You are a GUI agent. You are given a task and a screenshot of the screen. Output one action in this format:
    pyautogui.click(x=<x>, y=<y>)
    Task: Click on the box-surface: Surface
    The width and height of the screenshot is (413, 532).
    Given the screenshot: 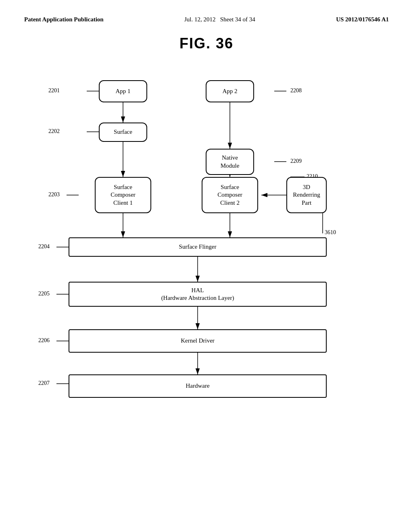 What is the action you would take?
    pyautogui.click(x=123, y=132)
    